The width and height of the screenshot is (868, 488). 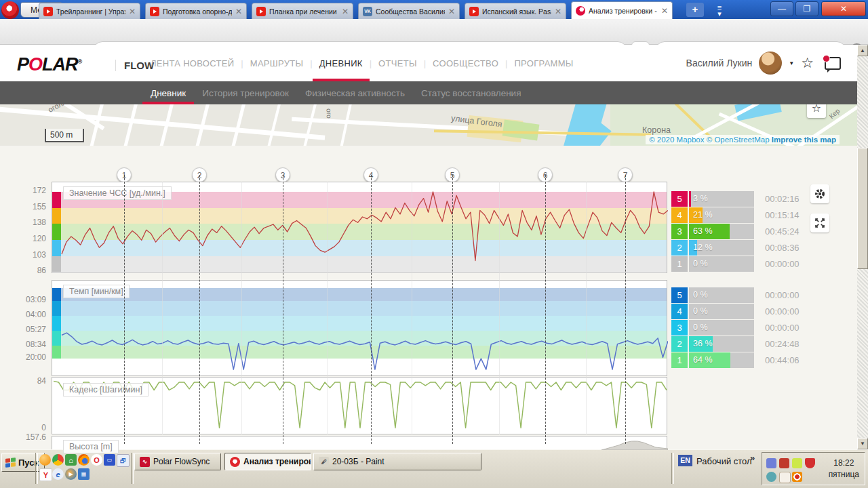 I want to click on km-marker-7: 7, so click(x=625, y=175).